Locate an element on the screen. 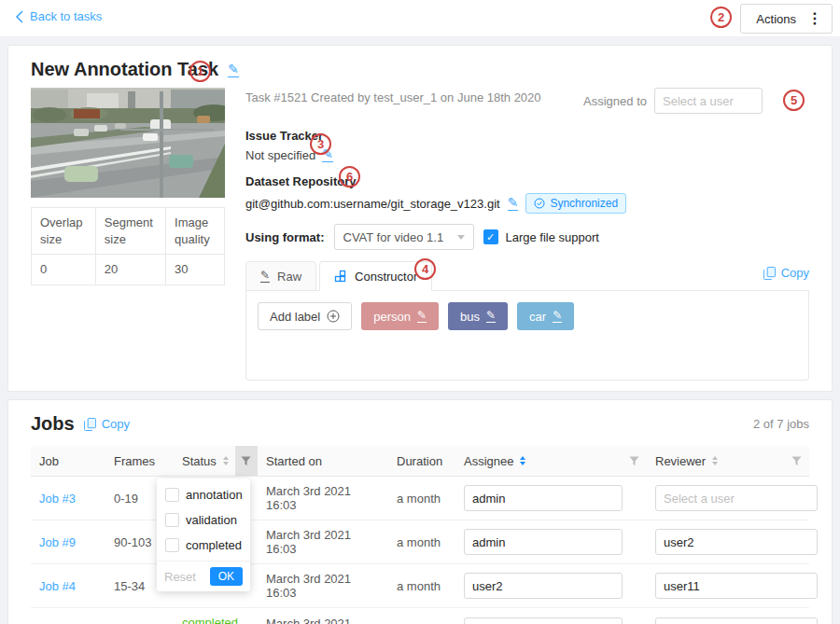 This screenshot has height=624, width=840. col-duration: Duration is located at coordinates (420, 461).